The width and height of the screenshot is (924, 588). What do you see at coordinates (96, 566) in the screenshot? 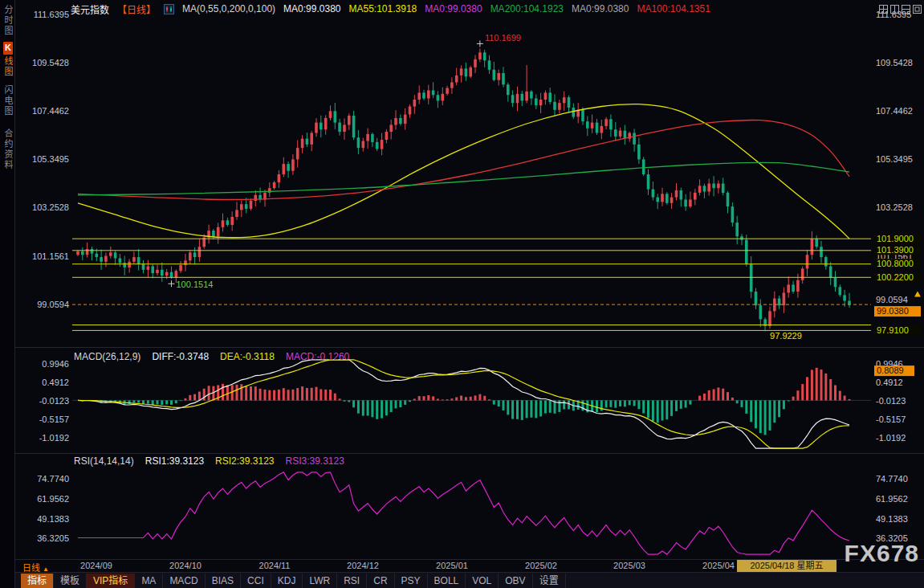
I see `time-axis-label-2024/09: 2024/09` at bounding box center [96, 566].